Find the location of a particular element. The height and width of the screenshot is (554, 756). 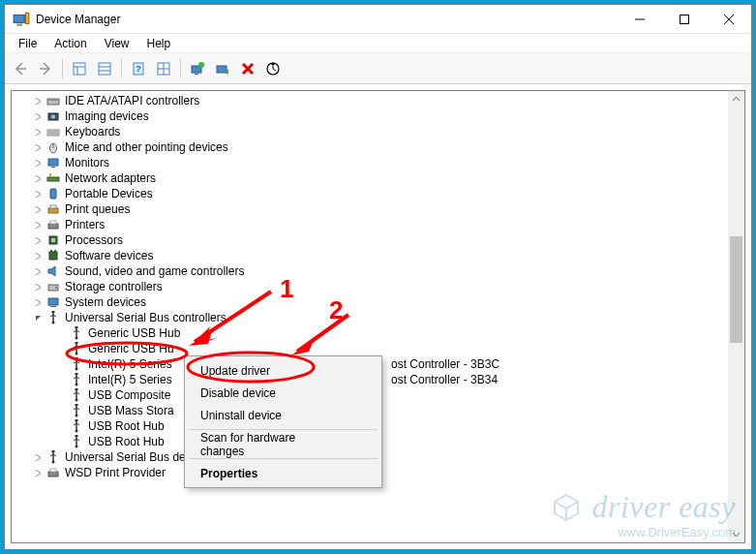

tree-item-label: Printers is located at coordinates (85, 225).